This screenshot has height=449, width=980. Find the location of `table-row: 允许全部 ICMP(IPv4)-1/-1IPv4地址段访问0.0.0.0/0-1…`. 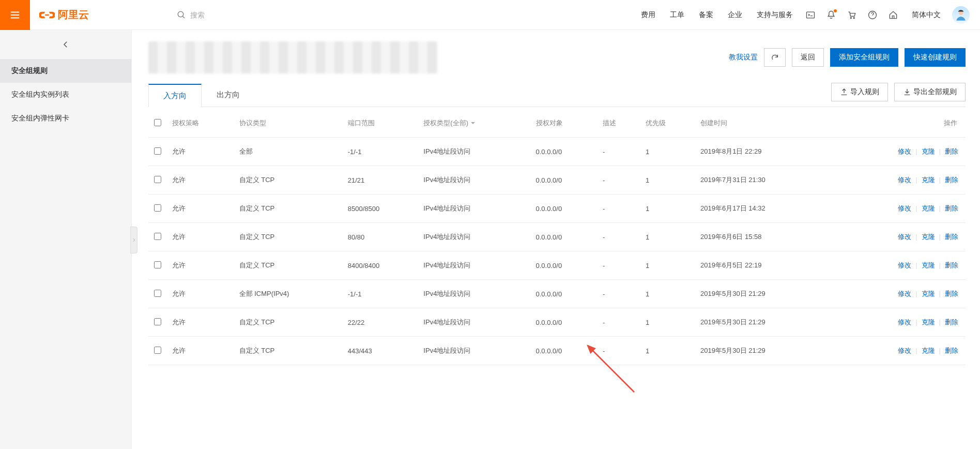

table-row: 允许全部 ICMP(IPv4)-1/-1IPv4地址段访问0.0.0.0/0-1… is located at coordinates (557, 294).